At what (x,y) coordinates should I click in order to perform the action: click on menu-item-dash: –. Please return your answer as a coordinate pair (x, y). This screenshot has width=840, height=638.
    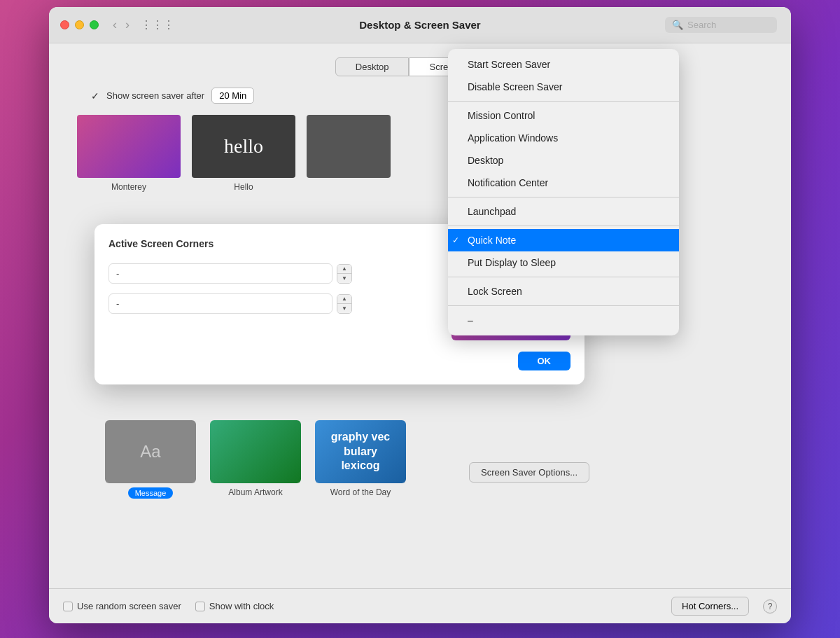
    Looking at the image, I should click on (564, 320).